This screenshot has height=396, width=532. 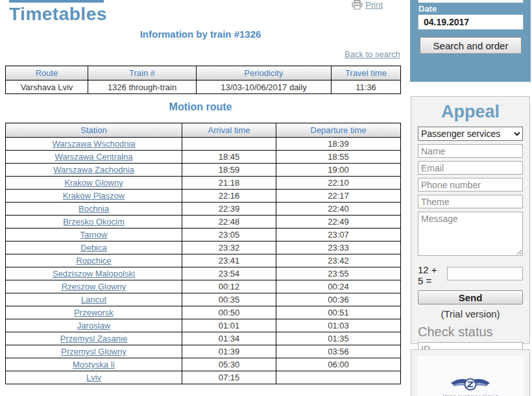 What do you see at coordinates (93, 170) in the screenshot?
I see `station-link: Warszawa Zachodnia` at bounding box center [93, 170].